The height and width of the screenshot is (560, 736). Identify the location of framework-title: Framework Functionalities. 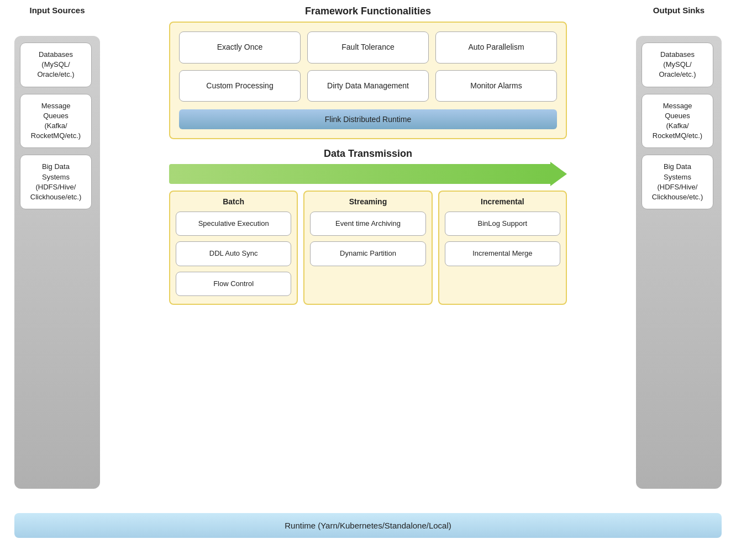
(368, 11).